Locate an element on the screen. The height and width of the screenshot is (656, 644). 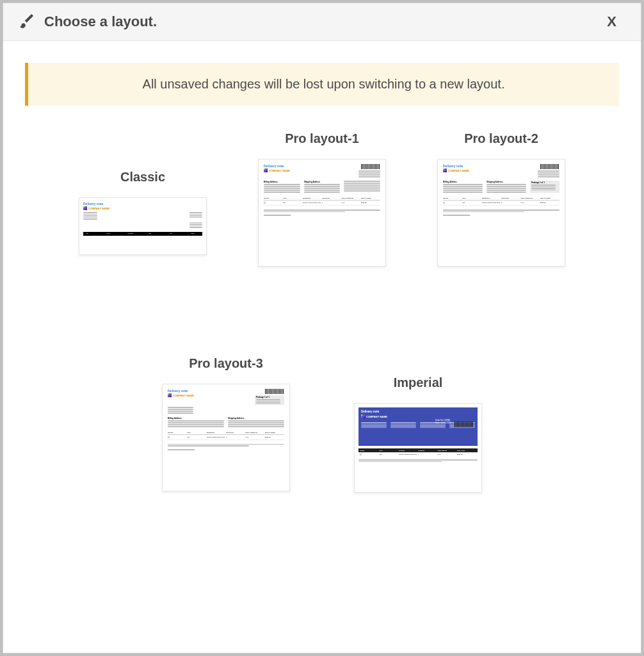
layout-title: Pro layout-1 is located at coordinates (322, 138).